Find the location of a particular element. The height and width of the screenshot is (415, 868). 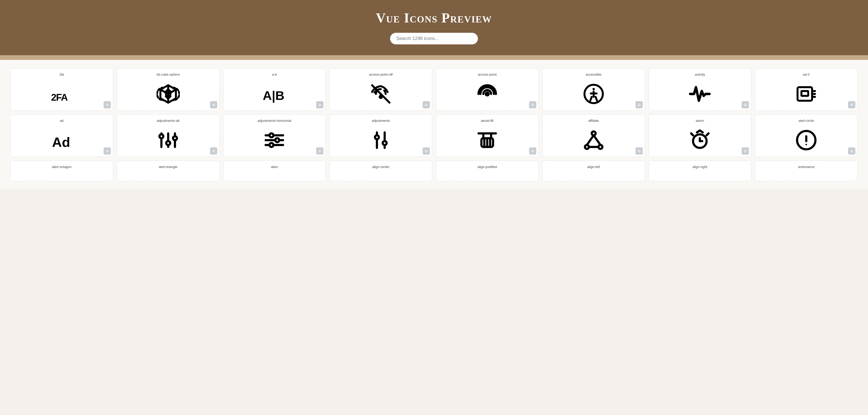

icon-name-align-center: align-center is located at coordinates (381, 167).